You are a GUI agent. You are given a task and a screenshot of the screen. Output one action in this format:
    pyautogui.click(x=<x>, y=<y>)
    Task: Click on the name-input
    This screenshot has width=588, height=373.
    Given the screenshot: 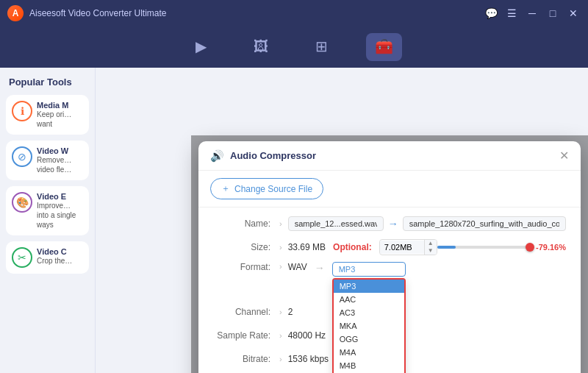 What is the action you would take?
    pyautogui.click(x=336, y=224)
    